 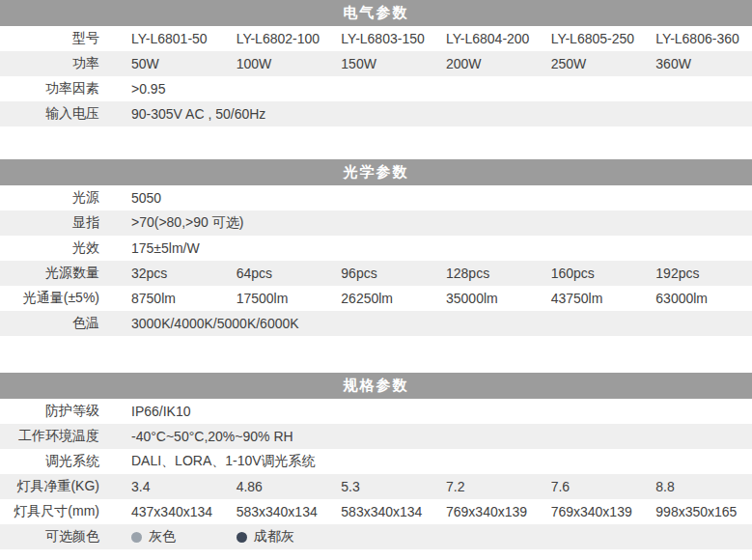 I want to click on row-value: LY-L6801-50, so click(x=176, y=39).